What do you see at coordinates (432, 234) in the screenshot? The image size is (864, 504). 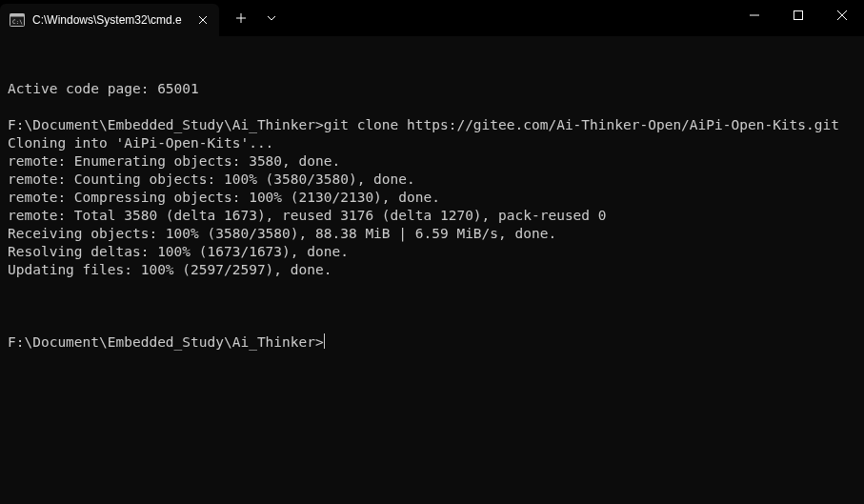 I see `terminal-line: Receiving objects: 100% (3580/3580), 88.…` at bounding box center [432, 234].